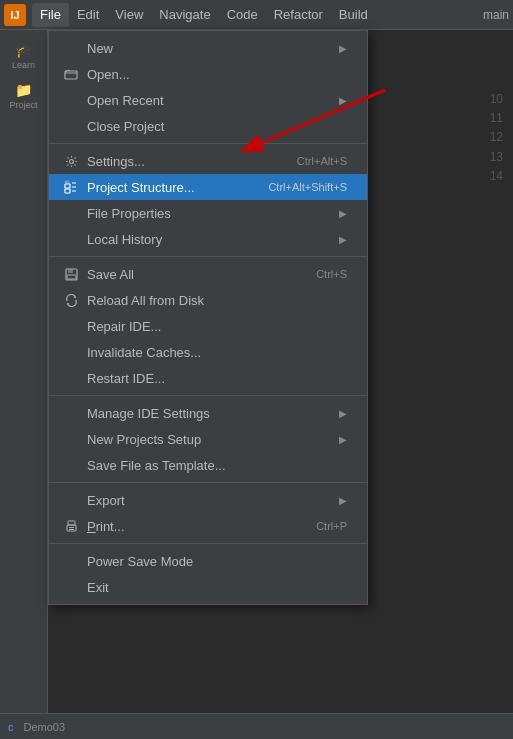 The height and width of the screenshot is (739, 513). What do you see at coordinates (256, 726) in the screenshot?
I see `bottom-bar: c Demo03` at bounding box center [256, 726].